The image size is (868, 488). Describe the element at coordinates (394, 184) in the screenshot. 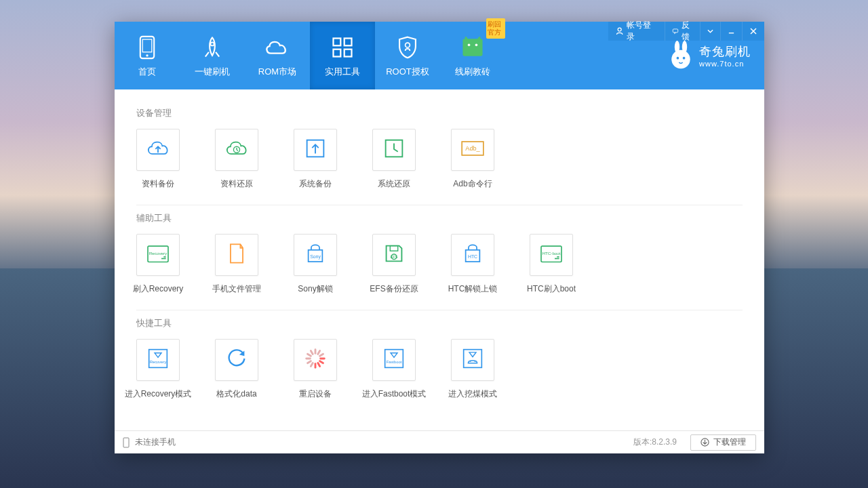

I see `tool-label: 系统还原` at that location.